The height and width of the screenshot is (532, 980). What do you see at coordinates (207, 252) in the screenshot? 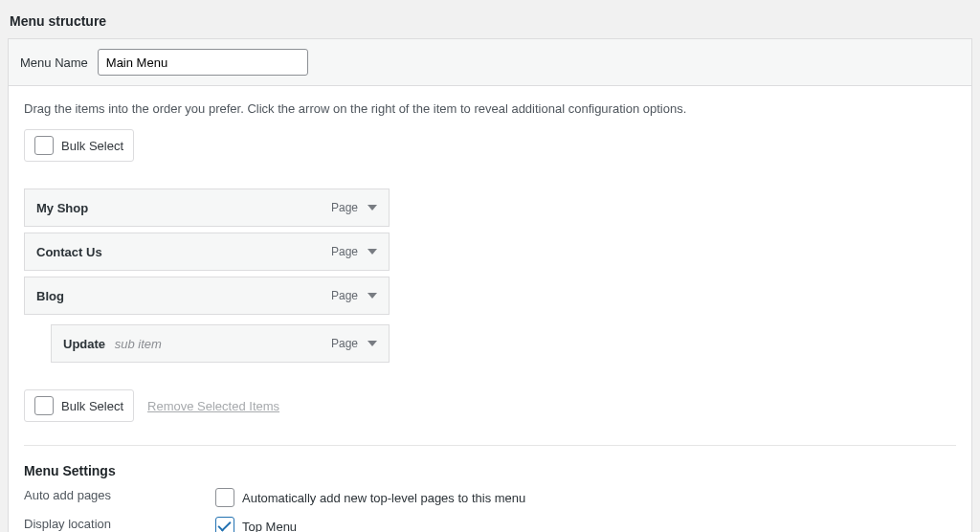
I see `menu-item: Contact Us Page` at bounding box center [207, 252].